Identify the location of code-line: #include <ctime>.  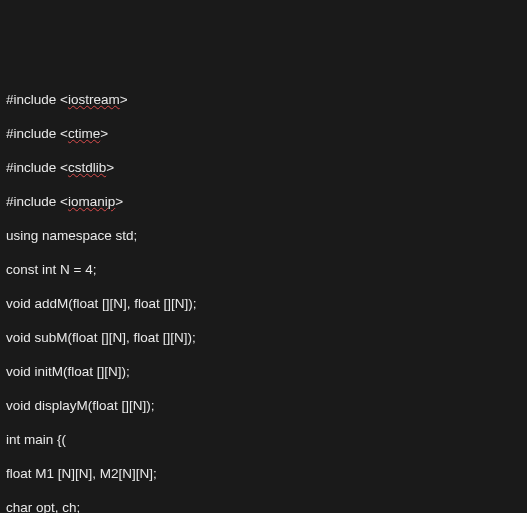
(264, 134).